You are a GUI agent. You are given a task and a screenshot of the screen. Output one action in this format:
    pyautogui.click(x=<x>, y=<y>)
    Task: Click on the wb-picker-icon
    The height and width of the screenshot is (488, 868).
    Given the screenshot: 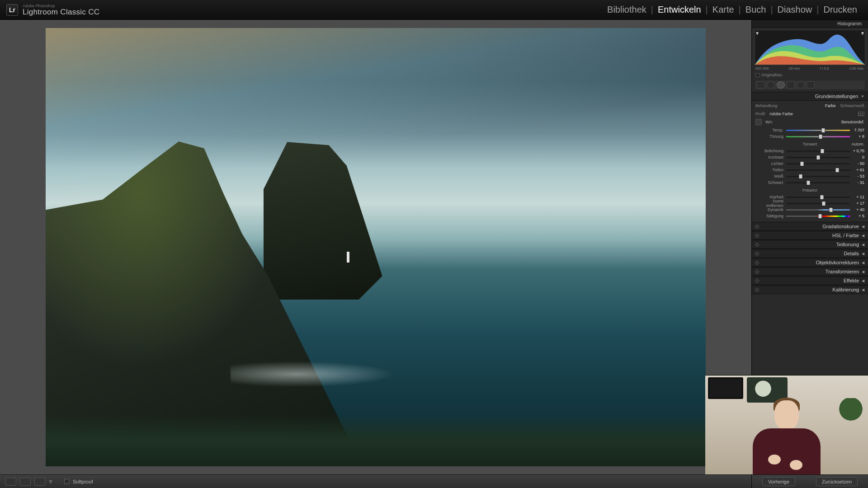 What is the action you would take?
    pyautogui.click(x=759, y=122)
    